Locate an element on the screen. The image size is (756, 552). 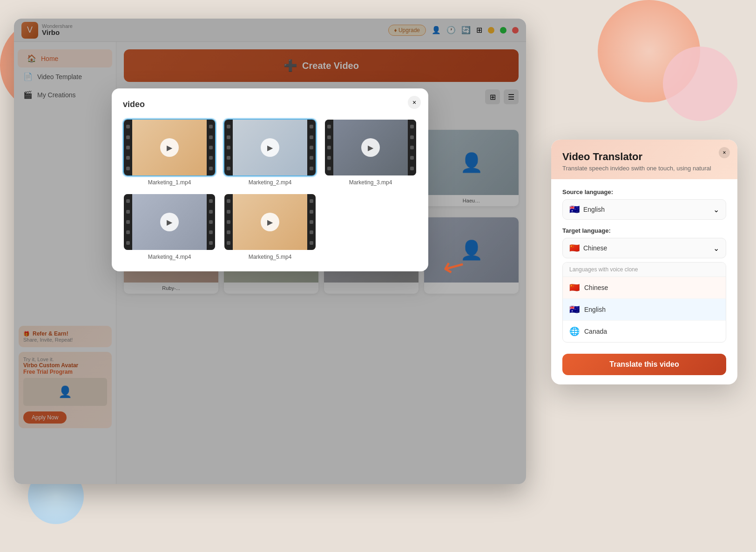
translate-video-button: Translate this video is located at coordinates (644, 364).